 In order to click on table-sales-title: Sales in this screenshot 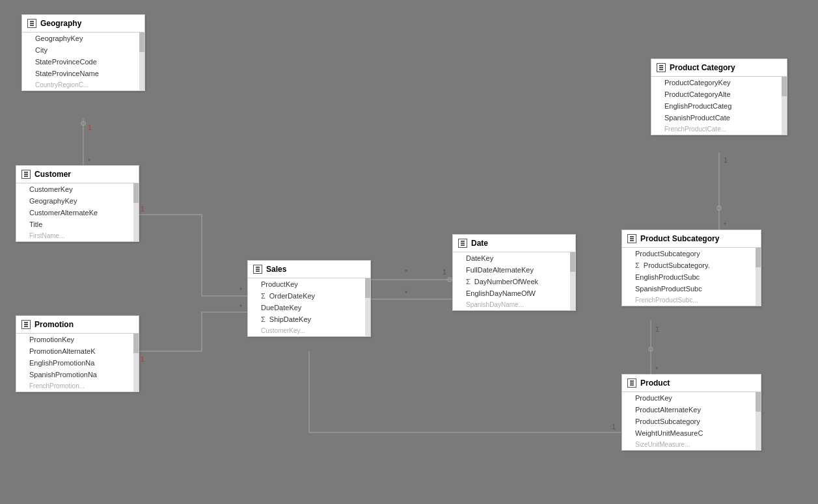, I will do `click(276, 269)`.